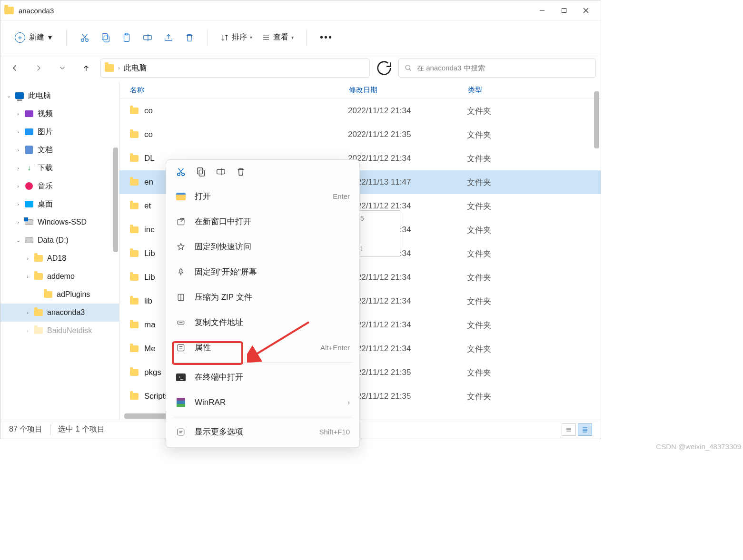  What do you see at coordinates (85, 38) in the screenshot?
I see `cut-button` at bounding box center [85, 38].